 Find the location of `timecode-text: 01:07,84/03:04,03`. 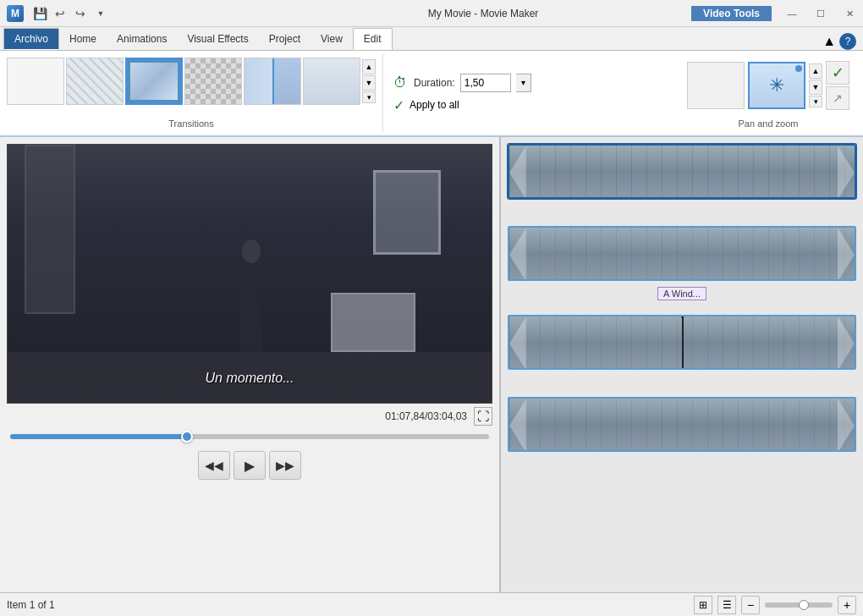

timecode-text: 01:07,84/03:04,03 is located at coordinates (426, 416).